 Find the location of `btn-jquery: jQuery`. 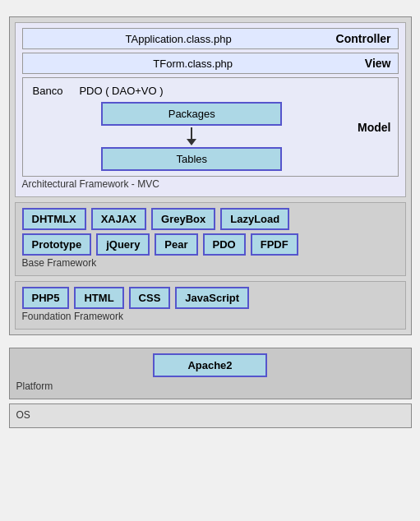

btn-jquery: jQuery is located at coordinates (123, 245).